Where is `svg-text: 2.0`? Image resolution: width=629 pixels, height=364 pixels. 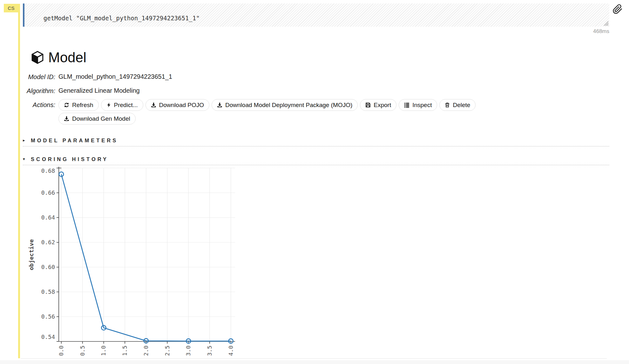 svg-text: 2.0 is located at coordinates (146, 351).